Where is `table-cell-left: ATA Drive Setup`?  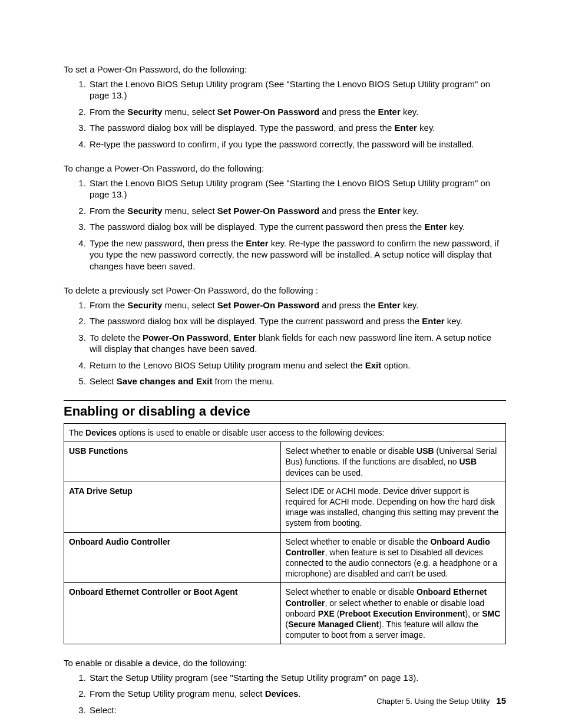
table-cell-left: ATA Drive Setup is located at coordinates (173, 507).